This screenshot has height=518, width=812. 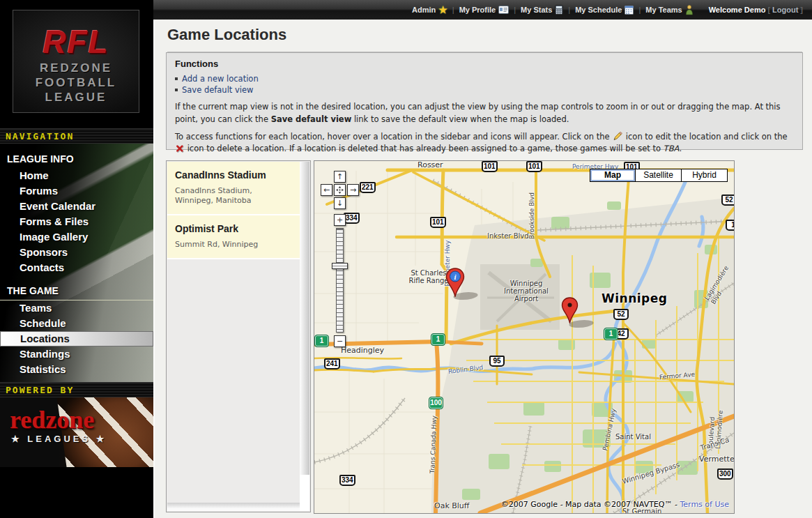 What do you see at coordinates (570, 310) in the screenshot?
I see `map-marker-location` at bounding box center [570, 310].